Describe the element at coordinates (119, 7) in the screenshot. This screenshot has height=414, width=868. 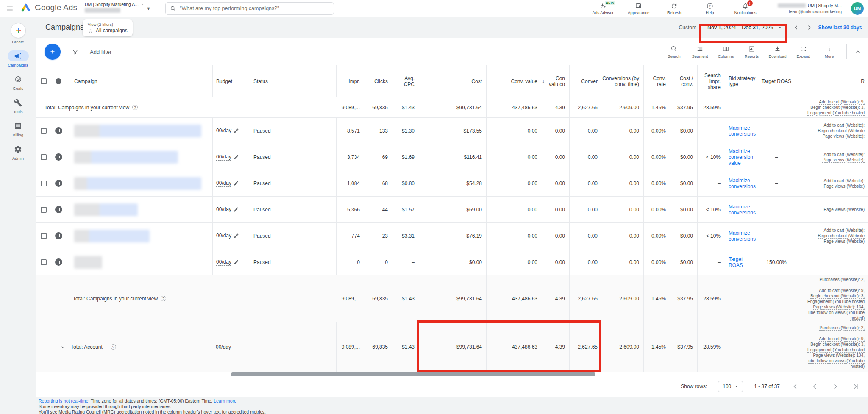
I see `account-switcher: UM | Shopify Marketing A...` at that location.